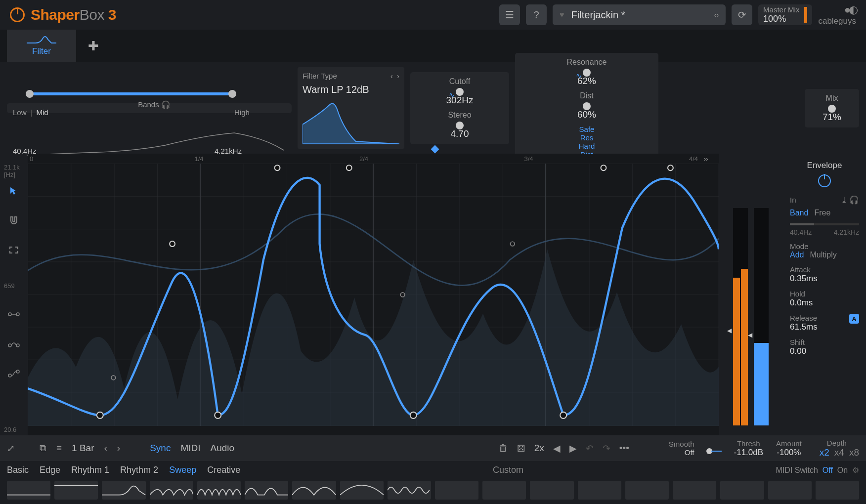  I want to click on midi-button: MIDI, so click(190, 448).